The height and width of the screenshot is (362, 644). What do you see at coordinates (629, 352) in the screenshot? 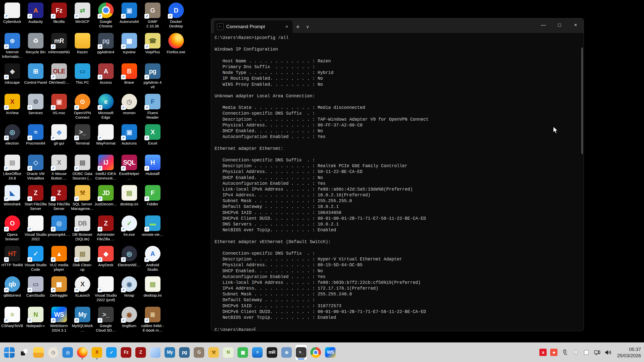
I see `tray-clock: 05:37 25/03/2026` at bounding box center [629, 352].